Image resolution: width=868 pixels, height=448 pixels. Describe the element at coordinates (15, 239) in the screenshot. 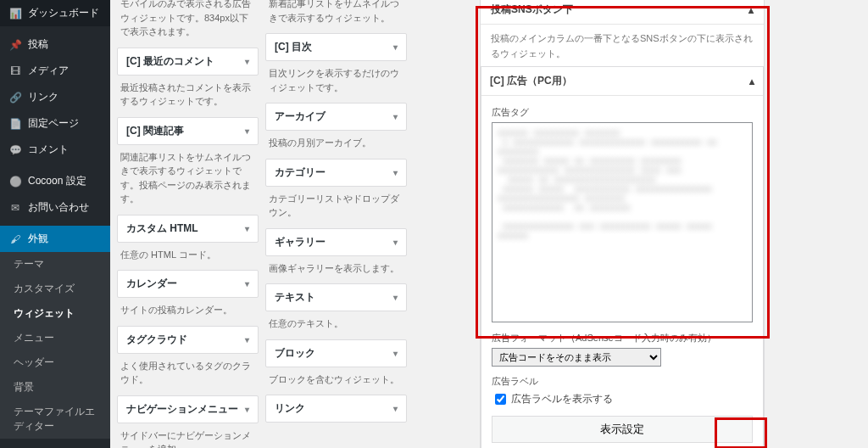

I see `brush-icon: 🖌` at that location.